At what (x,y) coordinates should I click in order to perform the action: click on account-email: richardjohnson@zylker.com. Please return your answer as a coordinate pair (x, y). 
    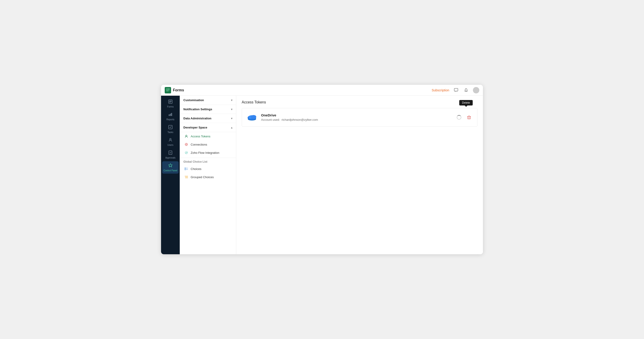
    Looking at the image, I should click on (300, 120).